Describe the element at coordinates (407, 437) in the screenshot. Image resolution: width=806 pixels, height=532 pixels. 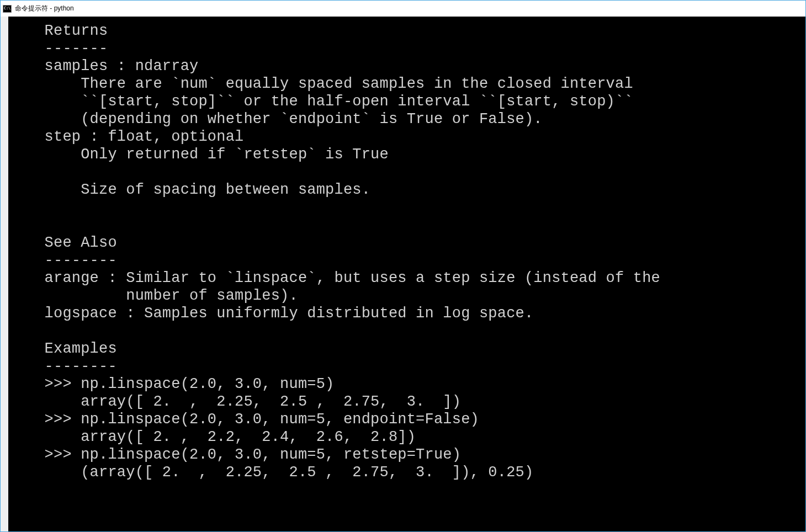
I see `terminal-line: array([ 2. , 2.2, 2.4, 2.6, 2.8])` at that location.